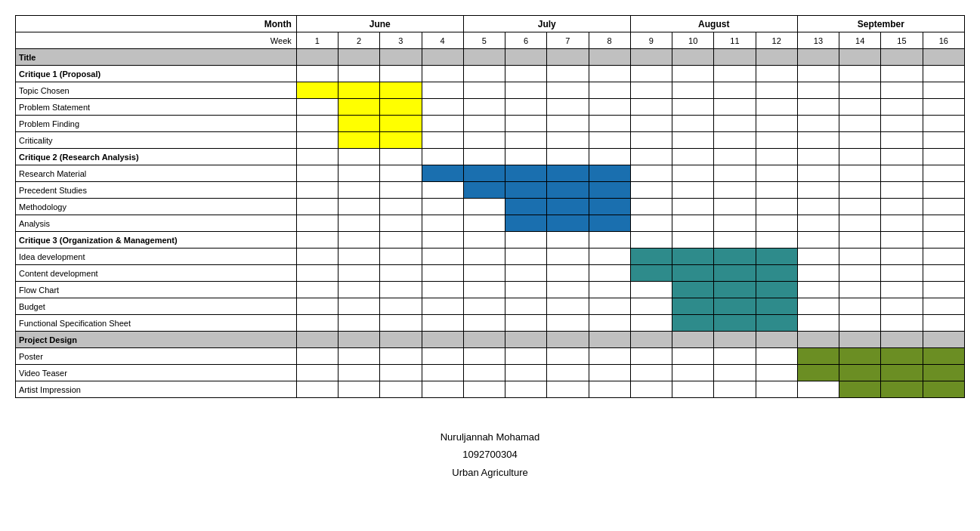 The image size is (980, 531). What do you see at coordinates (400, 41) in the screenshot?
I see `week-3: 3` at bounding box center [400, 41].